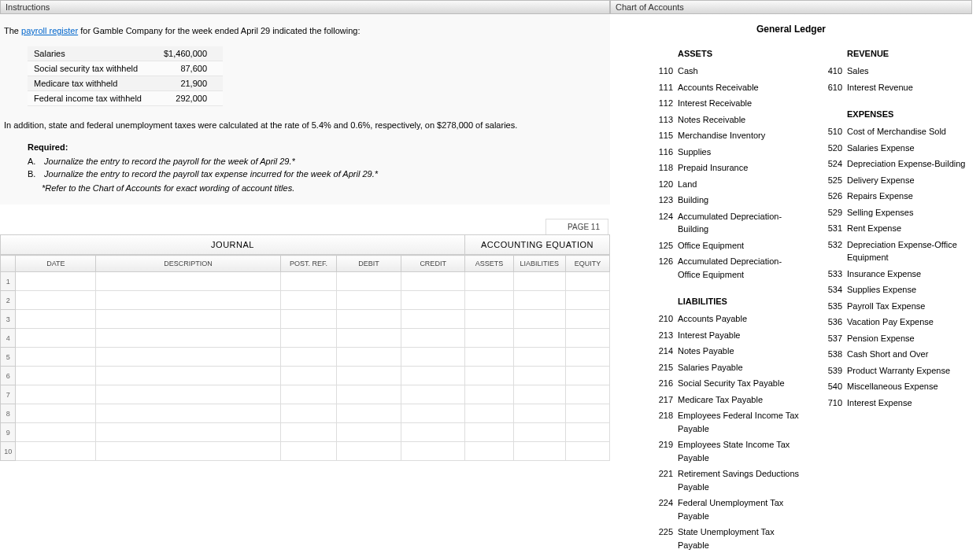  Describe the element at coordinates (305, 300) in the screenshot. I see `journal-row: 2` at that location.